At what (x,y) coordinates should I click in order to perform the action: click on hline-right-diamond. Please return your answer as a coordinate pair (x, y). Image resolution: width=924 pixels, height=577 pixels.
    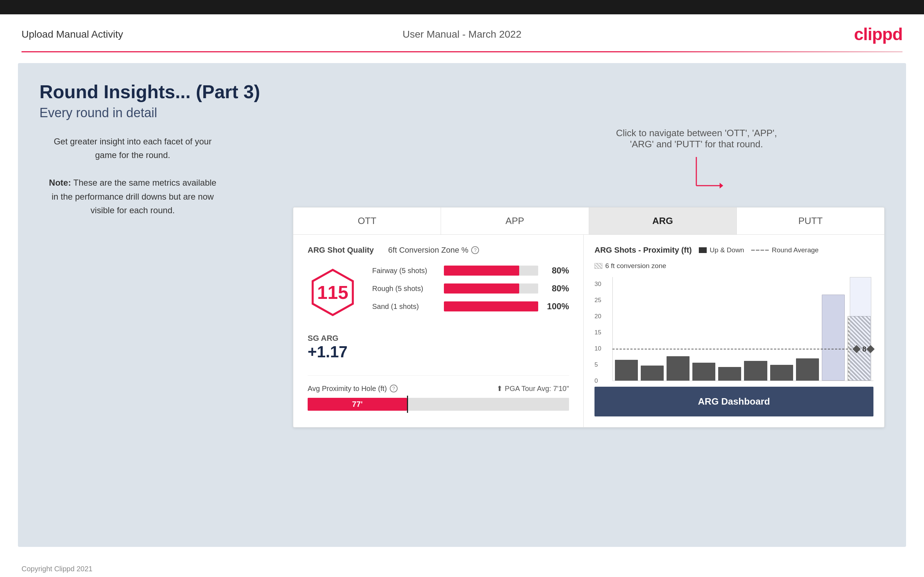
    Looking at the image, I should click on (871, 349).